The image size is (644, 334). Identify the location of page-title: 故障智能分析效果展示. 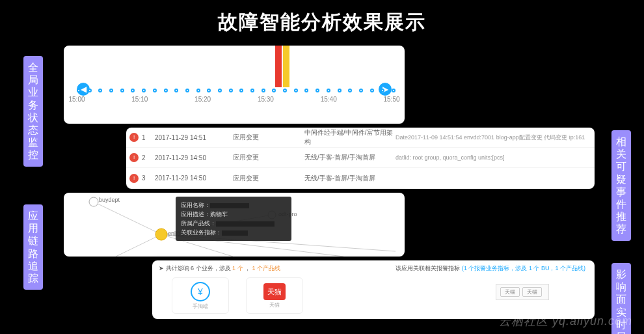
(322, 18).